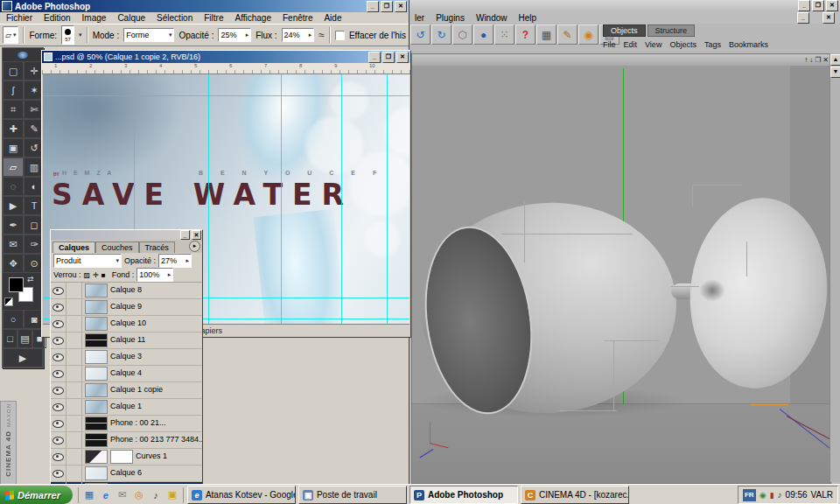  I want to click on c4d-objects-menu: Objects, so click(682, 45).